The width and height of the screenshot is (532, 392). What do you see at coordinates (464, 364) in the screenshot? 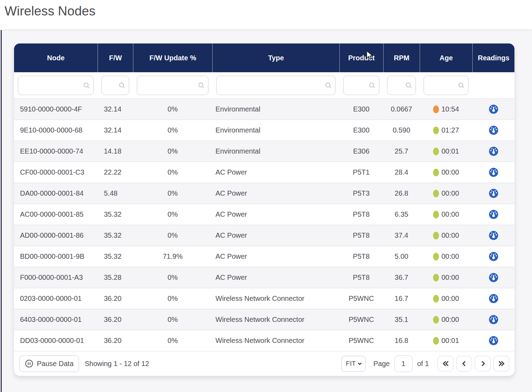
I see `prev-page-button` at bounding box center [464, 364].